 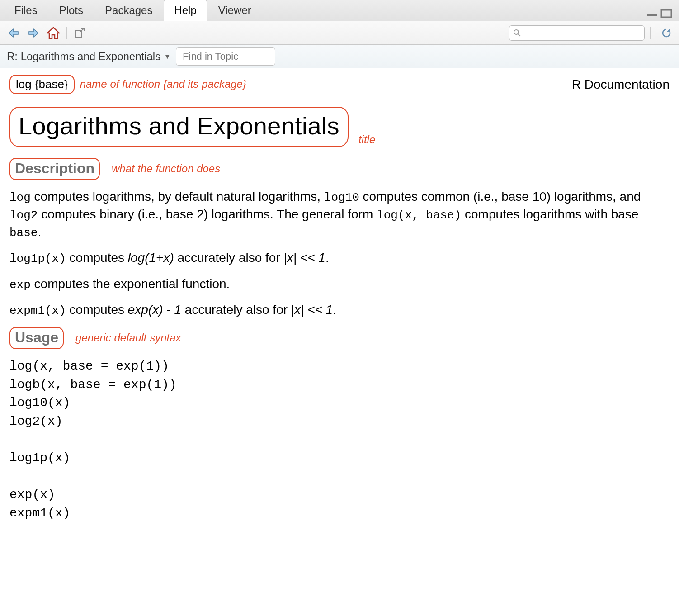 What do you see at coordinates (577, 33) in the screenshot?
I see `help-search` at bounding box center [577, 33].